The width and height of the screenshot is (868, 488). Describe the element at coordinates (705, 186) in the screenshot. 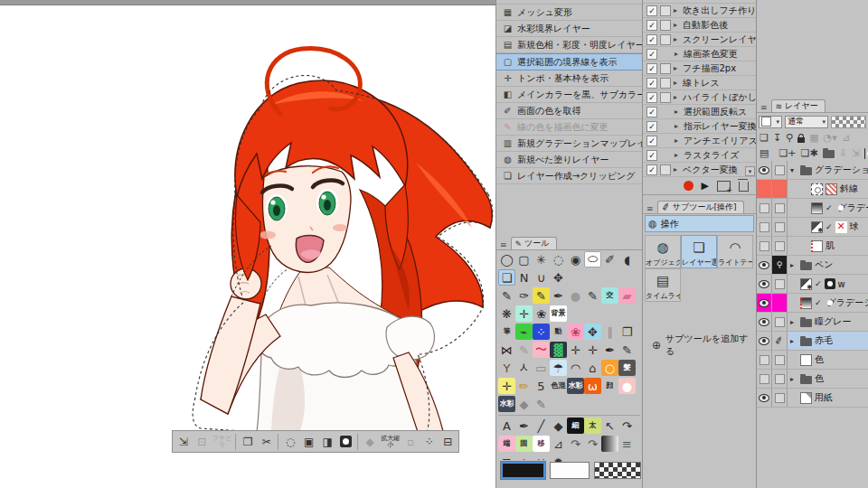

I see `play-action-icon: ▶` at that location.